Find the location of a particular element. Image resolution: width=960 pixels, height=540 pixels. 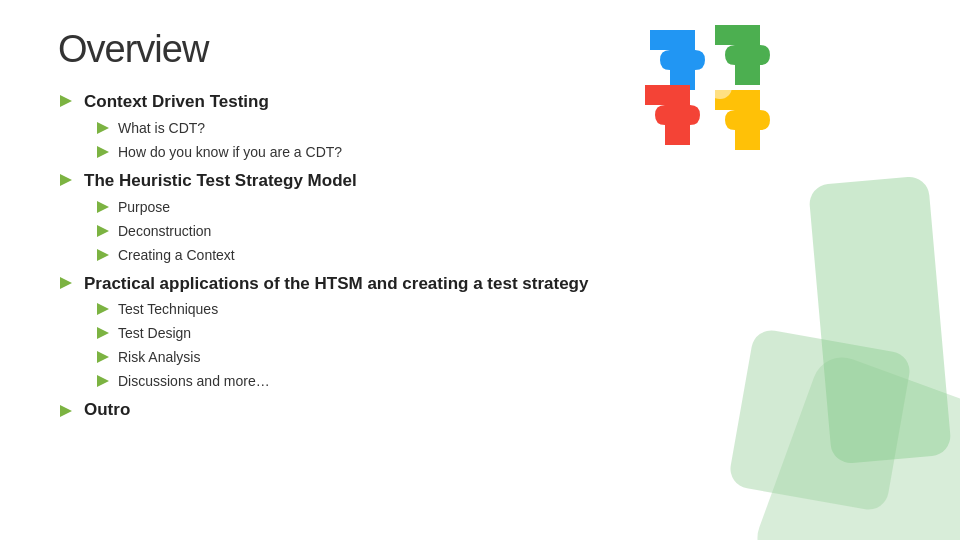

sub-bullet-text-2-3: Creating a Context is located at coordinates (176, 256).